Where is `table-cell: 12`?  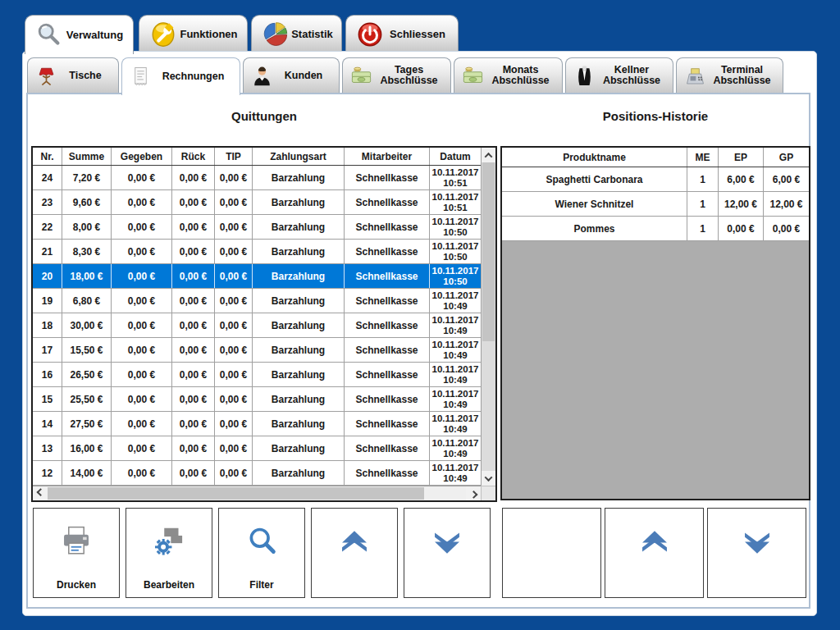
table-cell: 12 is located at coordinates (48, 472).